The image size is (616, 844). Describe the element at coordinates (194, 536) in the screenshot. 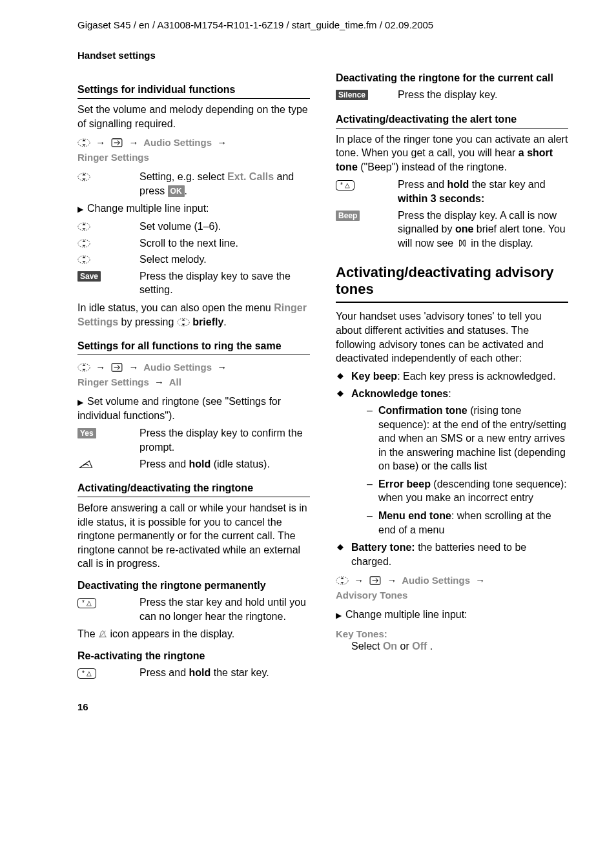

I see `para-ringtone: Before answering a call or while your ha…` at that location.